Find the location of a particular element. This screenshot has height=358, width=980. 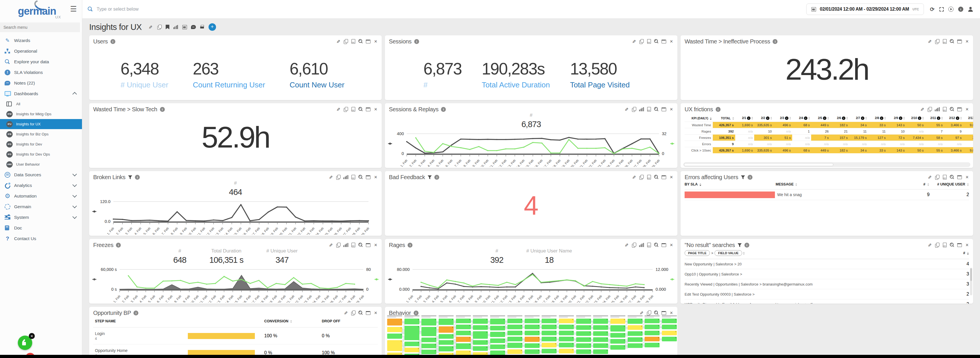

column-header: # UNIQUE USER is located at coordinates (949, 184).